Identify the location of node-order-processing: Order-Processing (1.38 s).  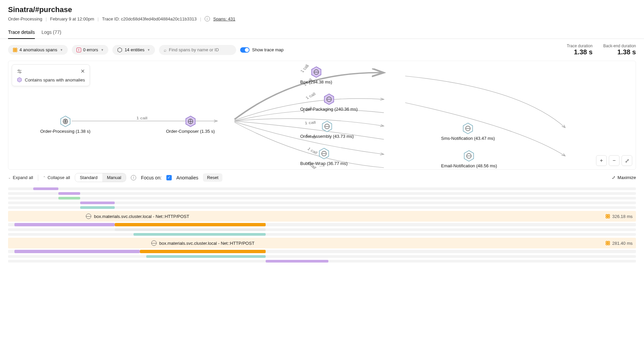
(65, 125).